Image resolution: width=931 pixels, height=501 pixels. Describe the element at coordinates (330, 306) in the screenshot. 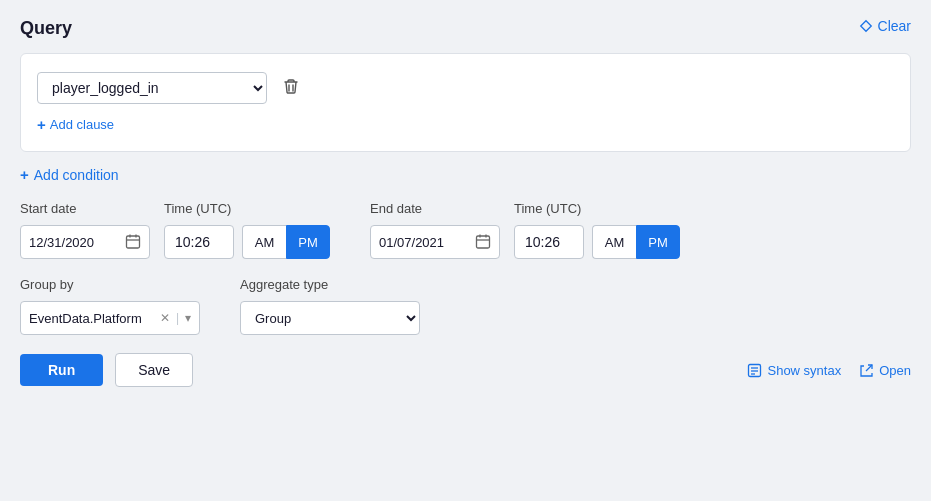

I see `aggregate-section: Aggregate type Group Count Sum Average` at that location.